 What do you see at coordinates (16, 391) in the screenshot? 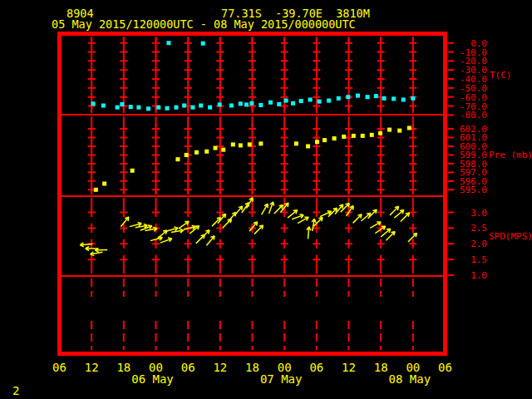
I see `page-number: 2` at bounding box center [16, 391].